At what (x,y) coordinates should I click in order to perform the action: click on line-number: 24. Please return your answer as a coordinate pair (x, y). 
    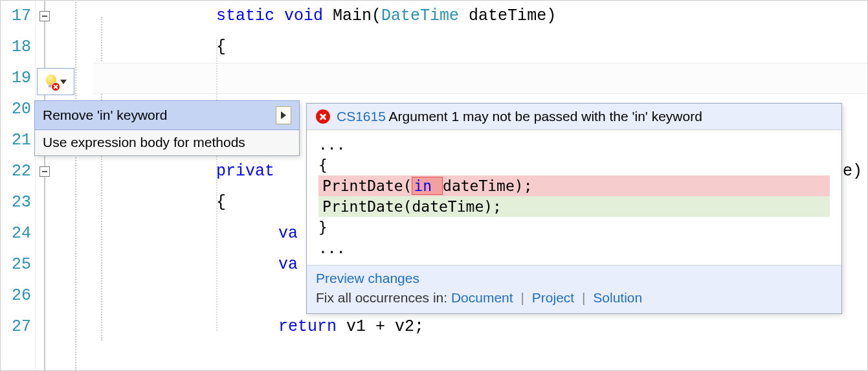
    Looking at the image, I should click on (18, 234).